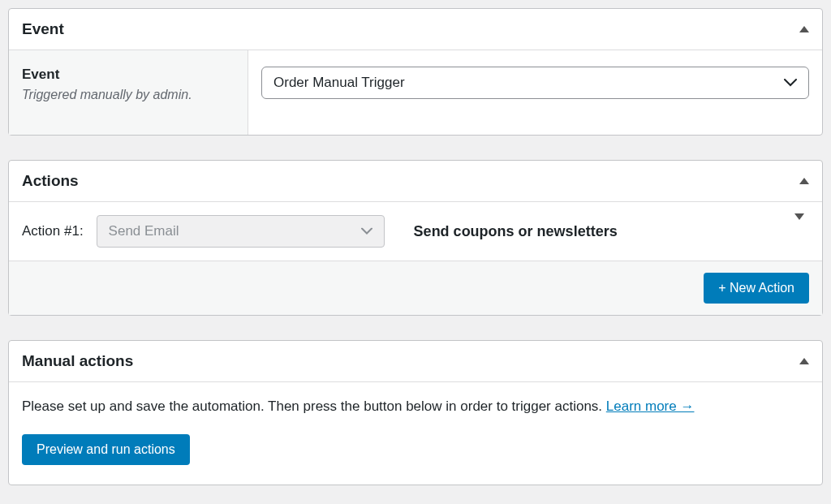  Describe the element at coordinates (416, 232) in the screenshot. I see `action-row: Action #1: Send Email Send coupons or ne…` at that location.